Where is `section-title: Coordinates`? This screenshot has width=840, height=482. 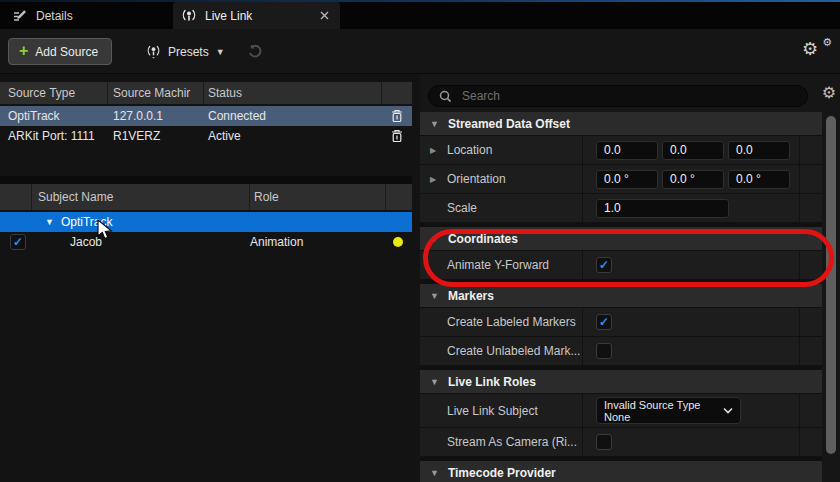
section-title: Coordinates is located at coordinates (483, 239).